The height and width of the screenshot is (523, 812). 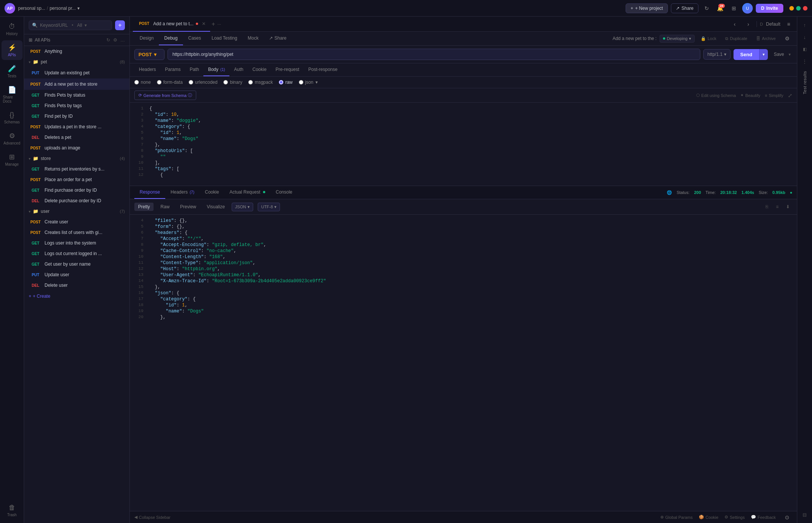 I want to click on tab-more-icon: ···, so click(x=219, y=24).